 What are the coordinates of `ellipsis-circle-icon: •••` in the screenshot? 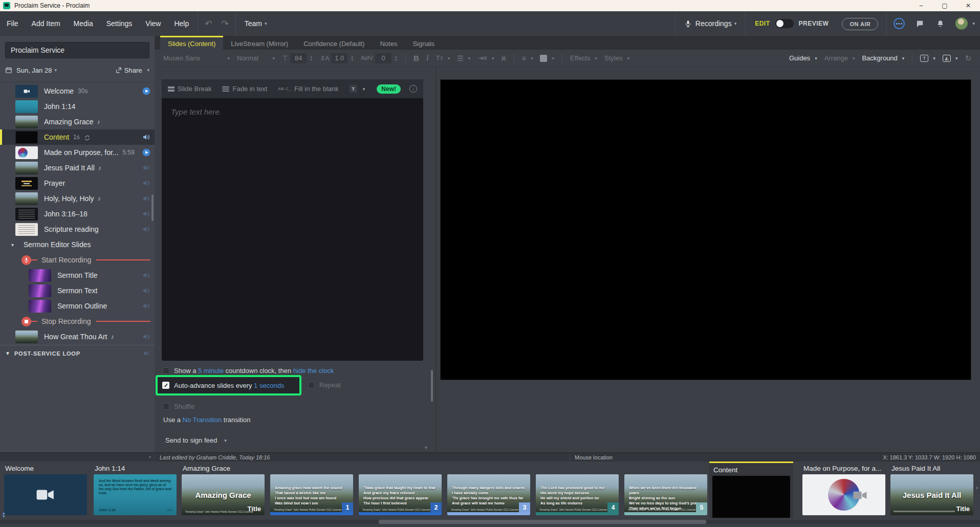 It's located at (899, 24).